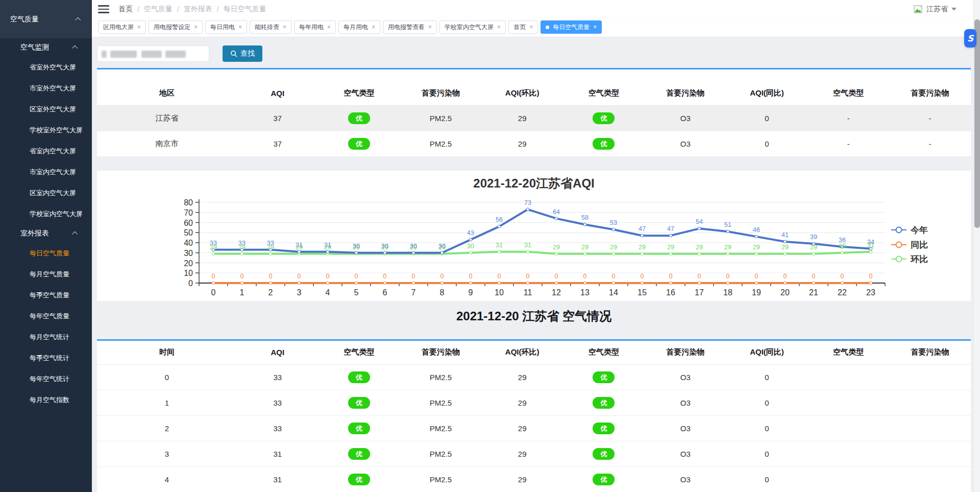 The image size is (980, 492). I want to click on svg-text: 39, so click(814, 237).